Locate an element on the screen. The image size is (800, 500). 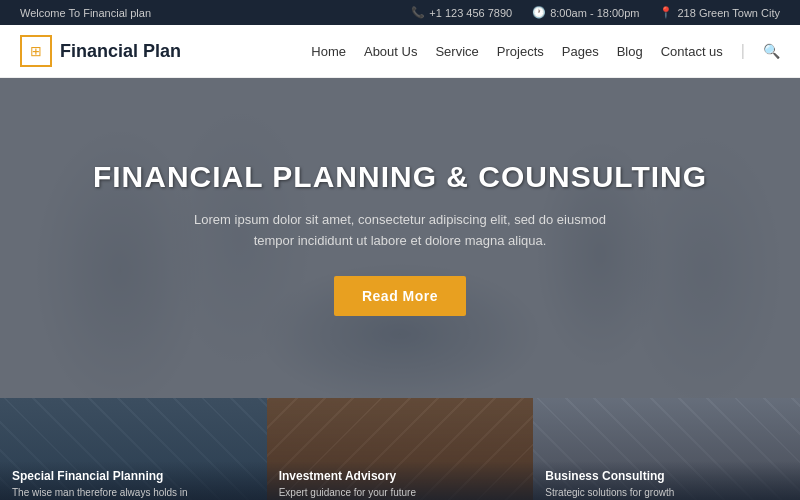
address-info: 📍 218 Green Town City is located at coordinates (720, 12).